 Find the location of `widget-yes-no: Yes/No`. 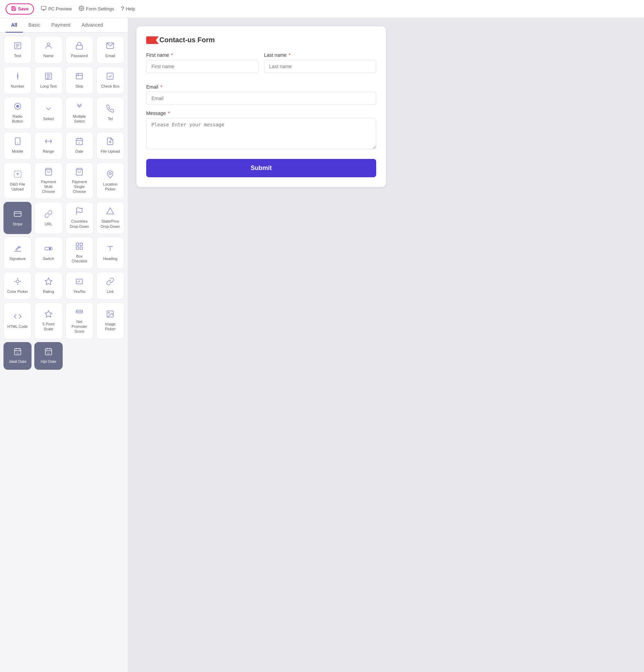

widget-yes-no: Yes/No is located at coordinates (80, 286).